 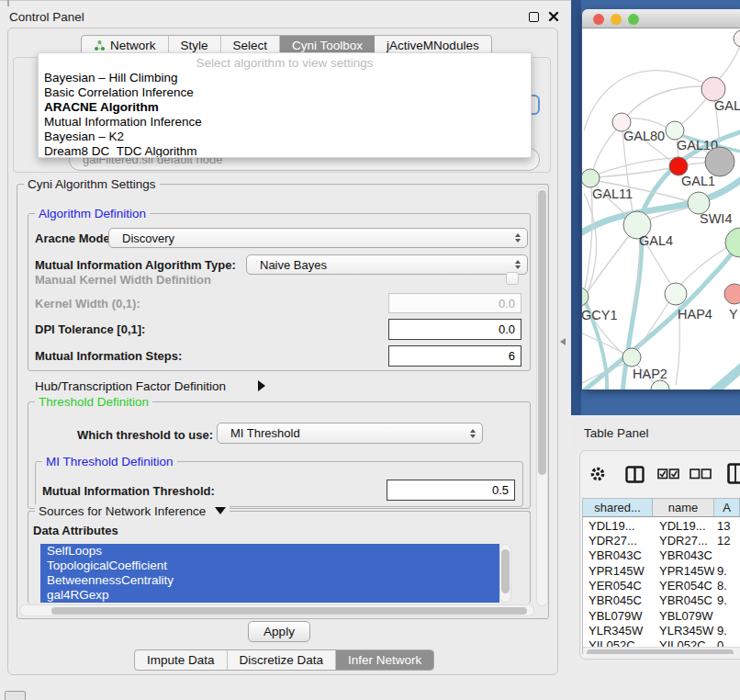 I want to click on table-row: YBL079WYBL079W, so click(x=661, y=615).